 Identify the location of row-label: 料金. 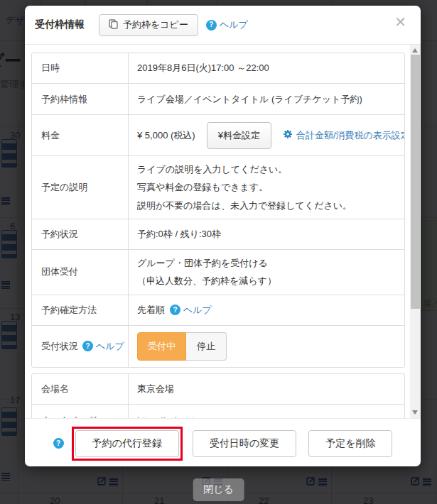
(80, 135).